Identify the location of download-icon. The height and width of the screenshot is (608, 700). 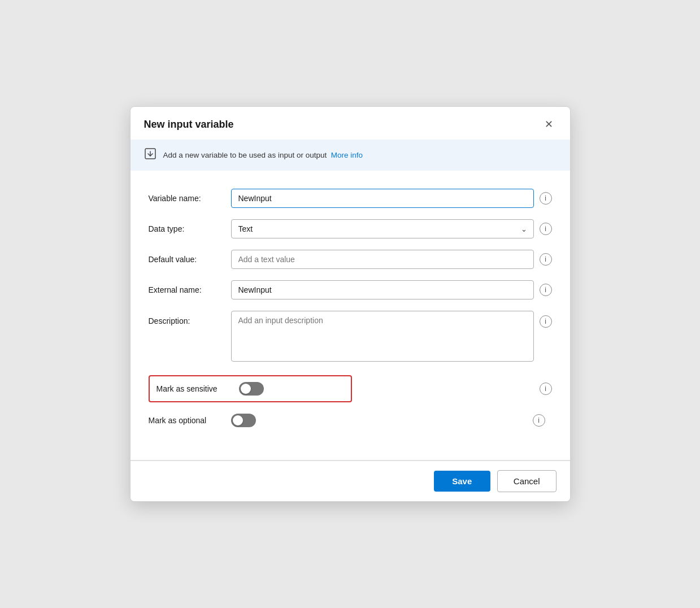
(150, 155).